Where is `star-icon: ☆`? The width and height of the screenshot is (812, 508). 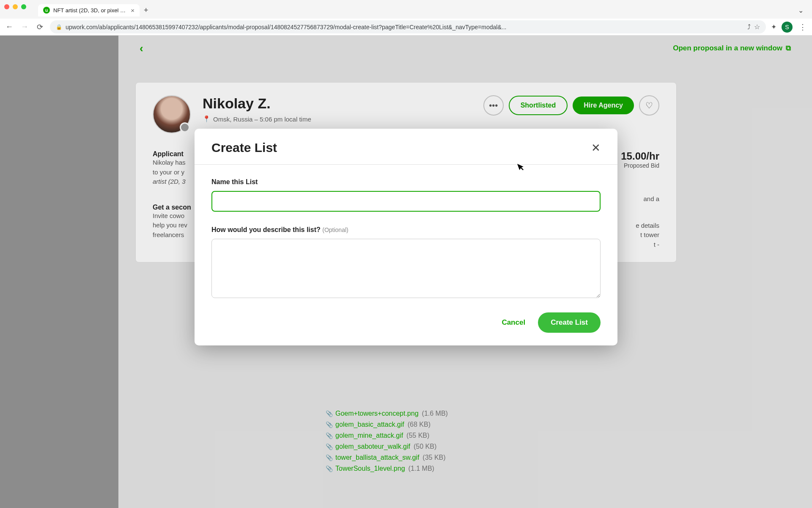
star-icon: ☆ is located at coordinates (757, 27).